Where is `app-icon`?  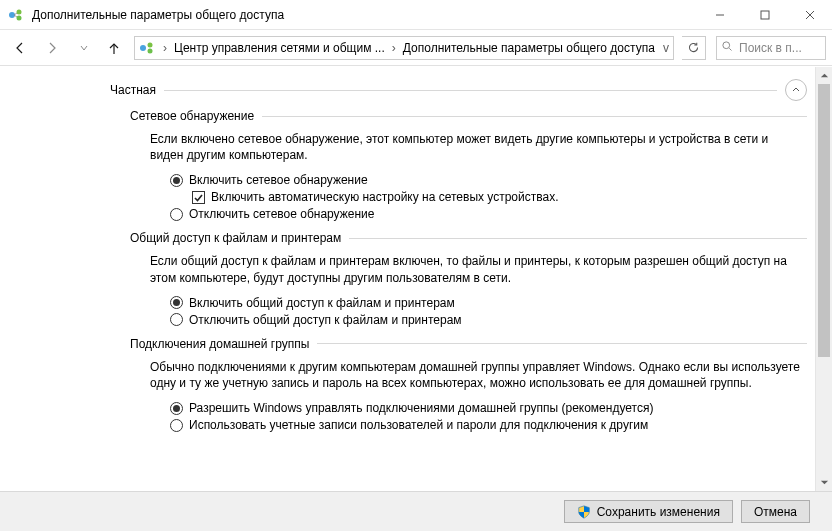
app-icon is located at coordinates (16, 15).